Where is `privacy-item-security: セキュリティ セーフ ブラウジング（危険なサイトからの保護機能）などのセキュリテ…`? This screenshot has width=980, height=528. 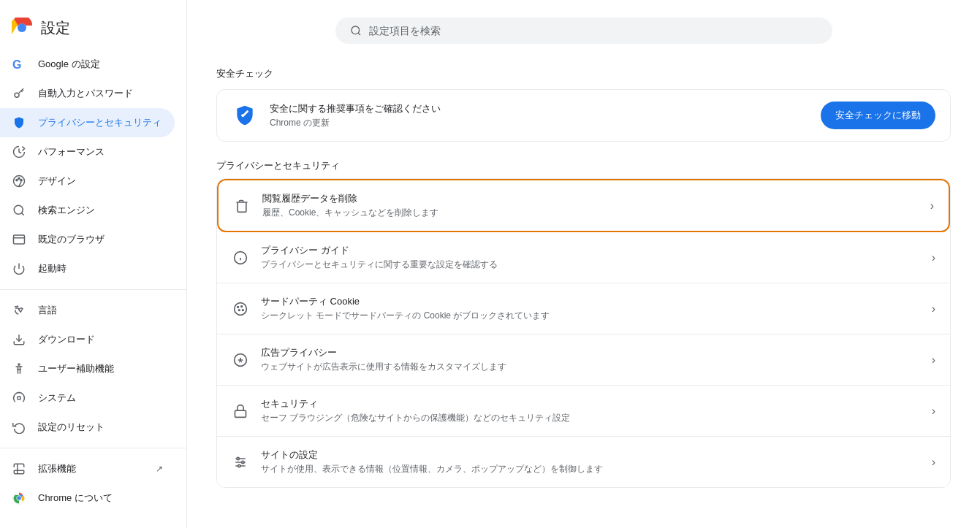
privacy-item-security: セキュリティ セーフ ブラウジング（危険なサイトからの保護機能）などのセキュリテ… is located at coordinates (583, 411).